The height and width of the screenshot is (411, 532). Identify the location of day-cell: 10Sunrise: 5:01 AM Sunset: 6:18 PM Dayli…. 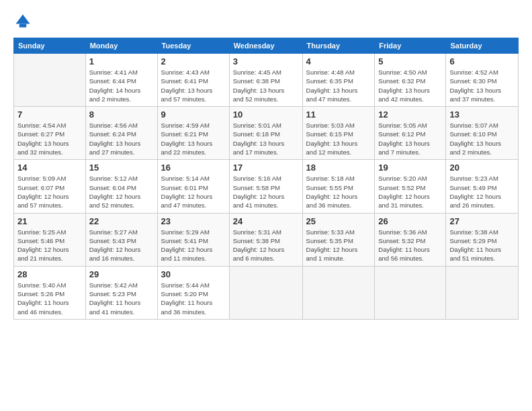
(266, 133).